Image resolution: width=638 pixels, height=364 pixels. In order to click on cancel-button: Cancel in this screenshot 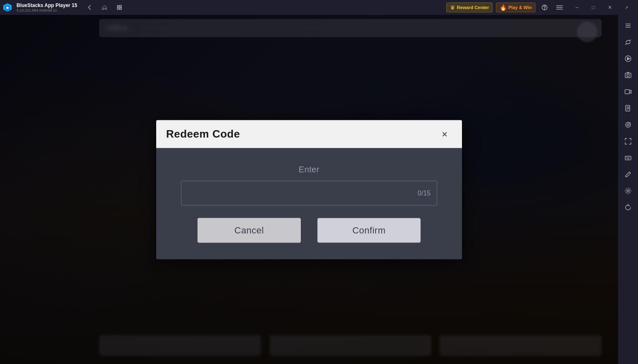, I will do `click(249, 230)`.